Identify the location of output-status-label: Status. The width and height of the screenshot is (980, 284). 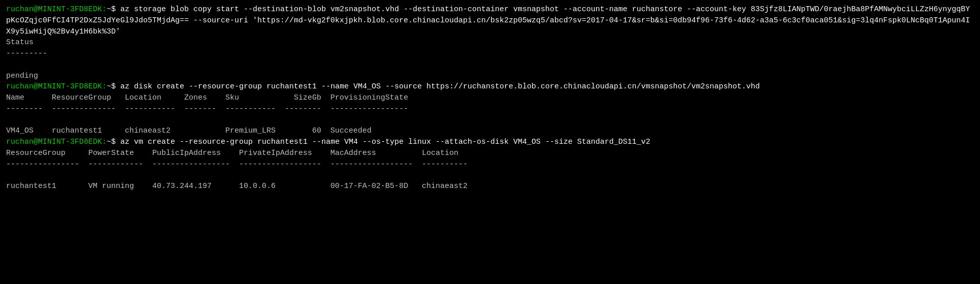
(490, 43).